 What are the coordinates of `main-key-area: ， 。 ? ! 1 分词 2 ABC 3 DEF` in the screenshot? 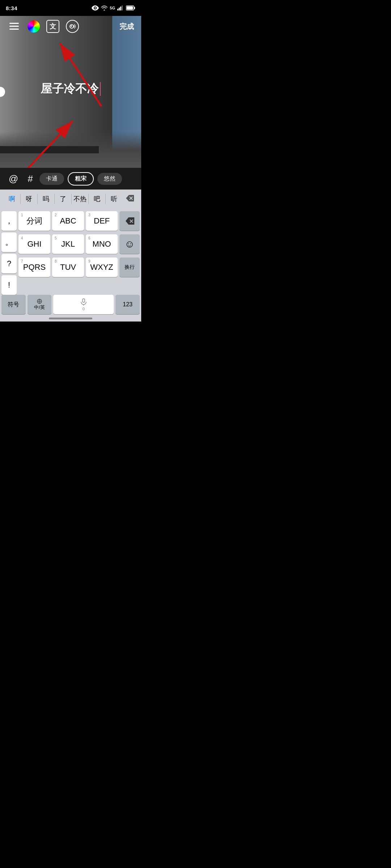 It's located at (71, 253).